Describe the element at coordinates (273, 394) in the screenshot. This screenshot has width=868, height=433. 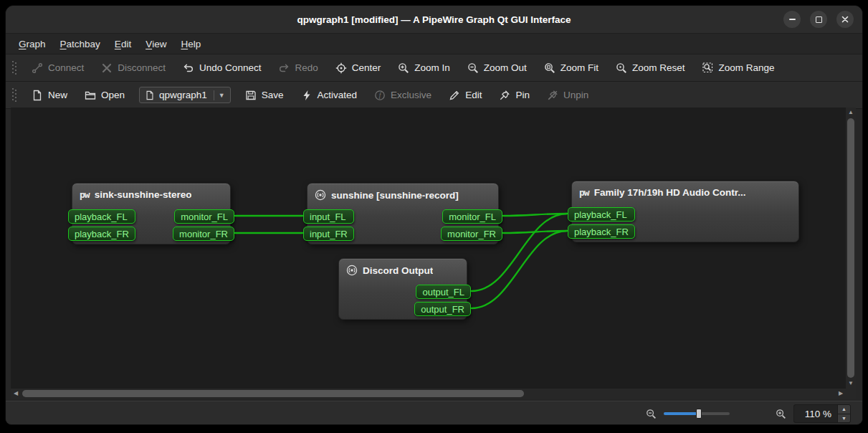
I see `horizontal-scroll-thumb` at that location.